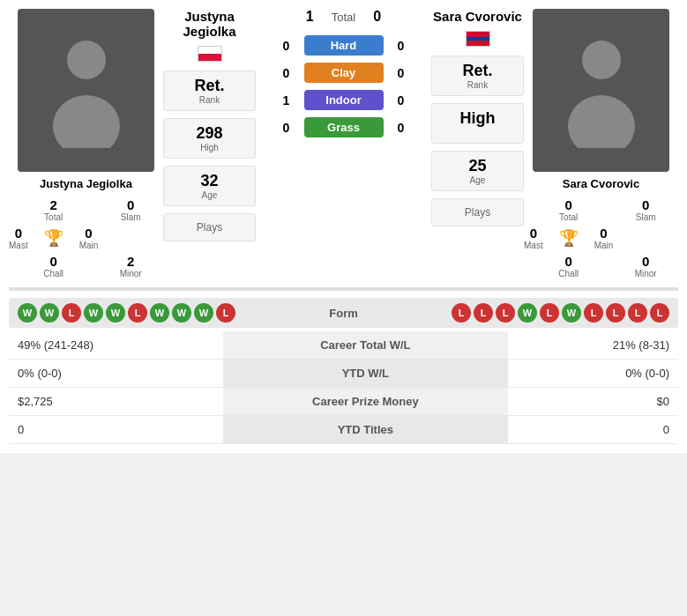 The height and width of the screenshot is (616, 687). Describe the element at coordinates (53, 238) in the screenshot. I see `player1-mast-main: 0 Mast 🏆 0 Main` at that location.